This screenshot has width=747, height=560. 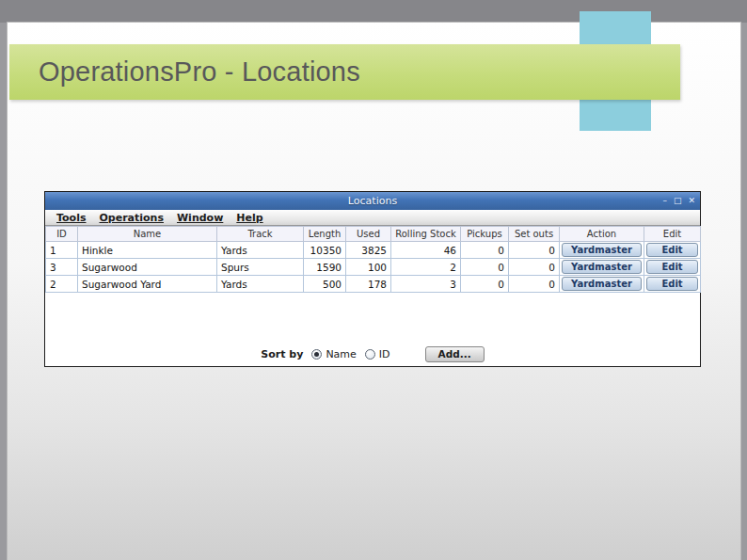 What do you see at coordinates (369, 250) in the screenshot?
I see `cell-used: 3825` at bounding box center [369, 250].